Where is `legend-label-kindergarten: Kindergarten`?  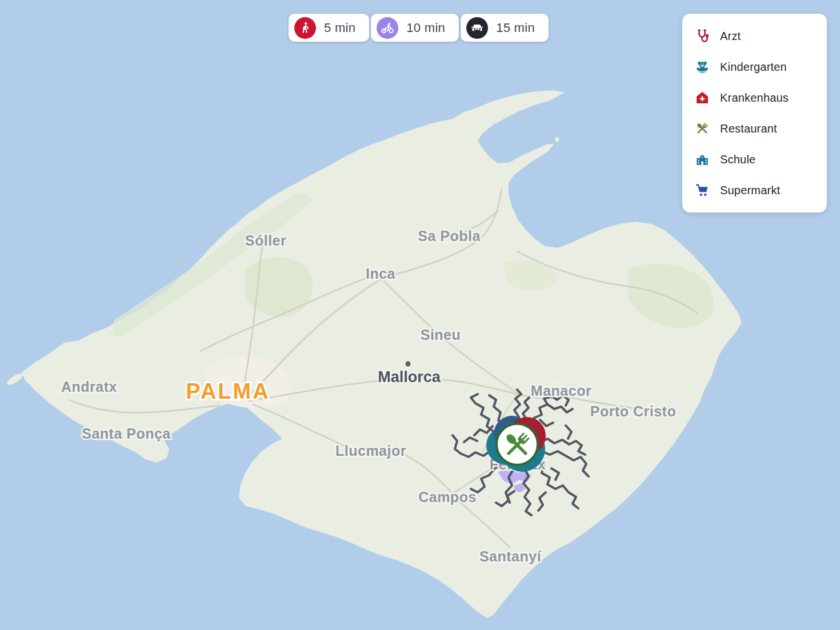 legend-label-kindergarten: Kindergarten is located at coordinates (753, 67).